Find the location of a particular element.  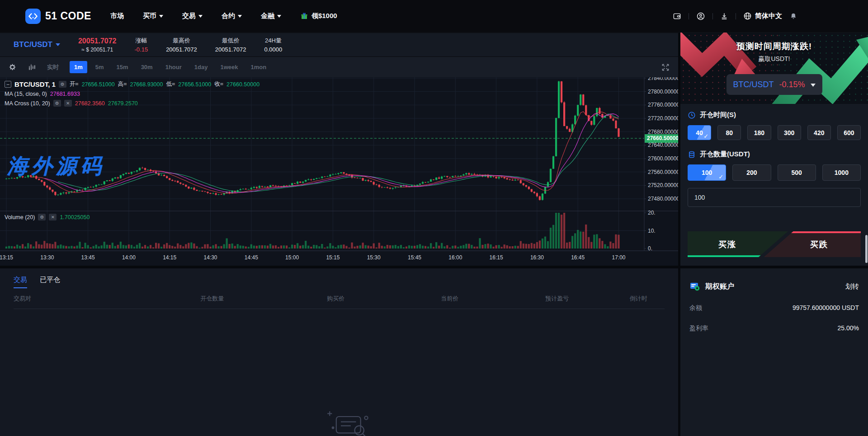

ma-cross-value-2: 27679.2570 is located at coordinates (123, 103).